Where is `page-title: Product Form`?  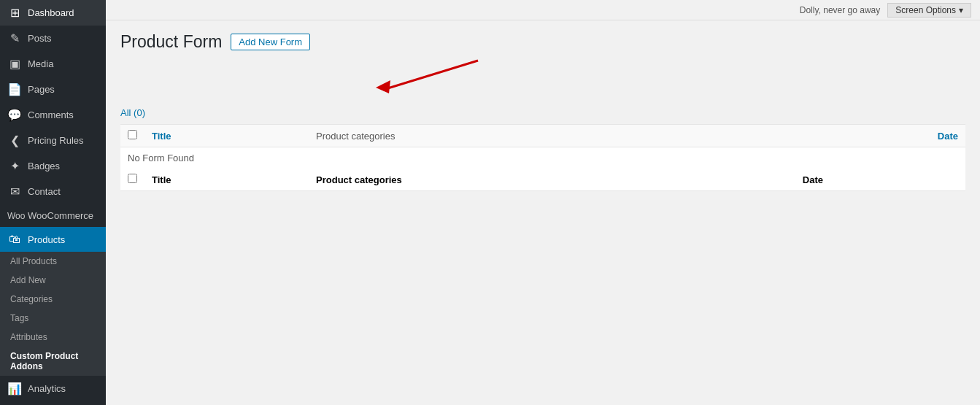
page-title: Product Form is located at coordinates (171, 42).